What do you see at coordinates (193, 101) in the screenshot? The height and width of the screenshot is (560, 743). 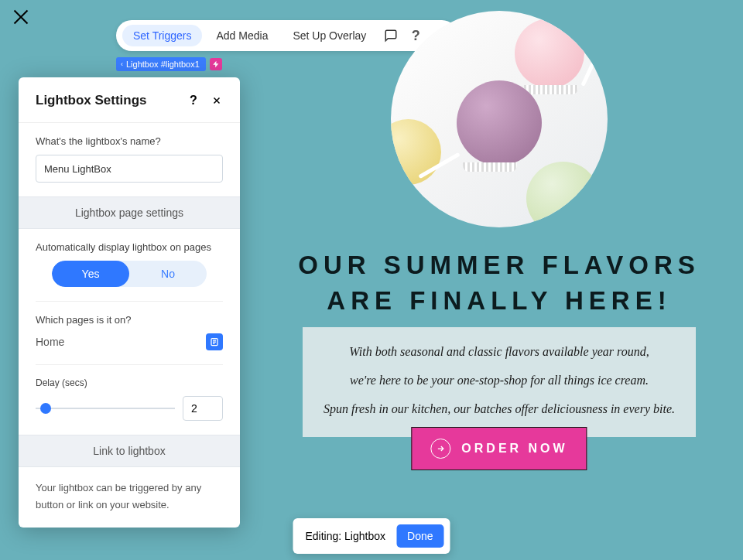 I see `panel-help-icon: ?` at bounding box center [193, 101].